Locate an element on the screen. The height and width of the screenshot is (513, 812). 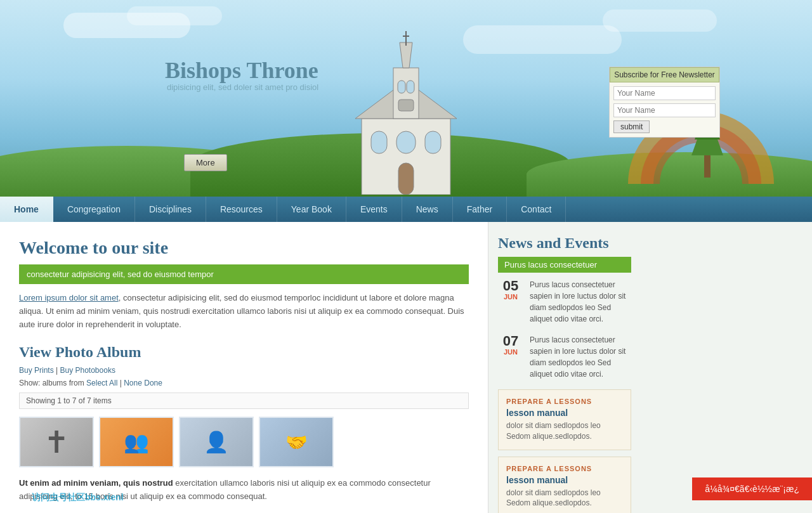
prepare-box-2: PREPARE A LESSONS lesson manual dolor si… is located at coordinates (565, 484).